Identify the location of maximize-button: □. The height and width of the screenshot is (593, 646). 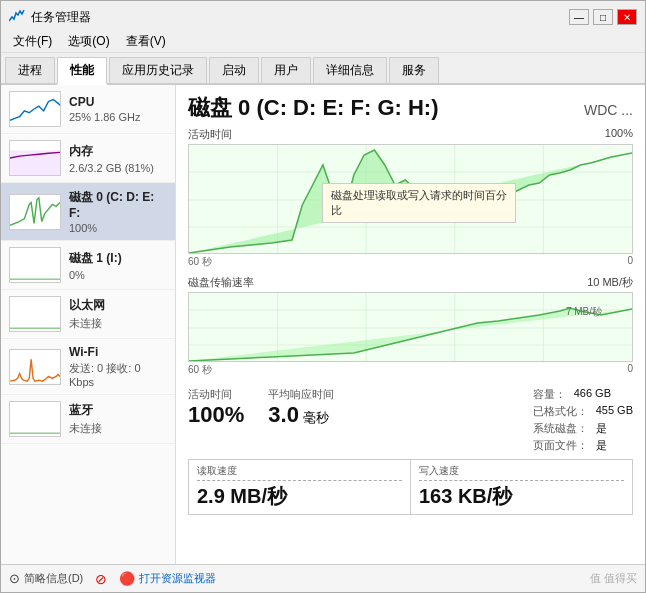
(603, 17).